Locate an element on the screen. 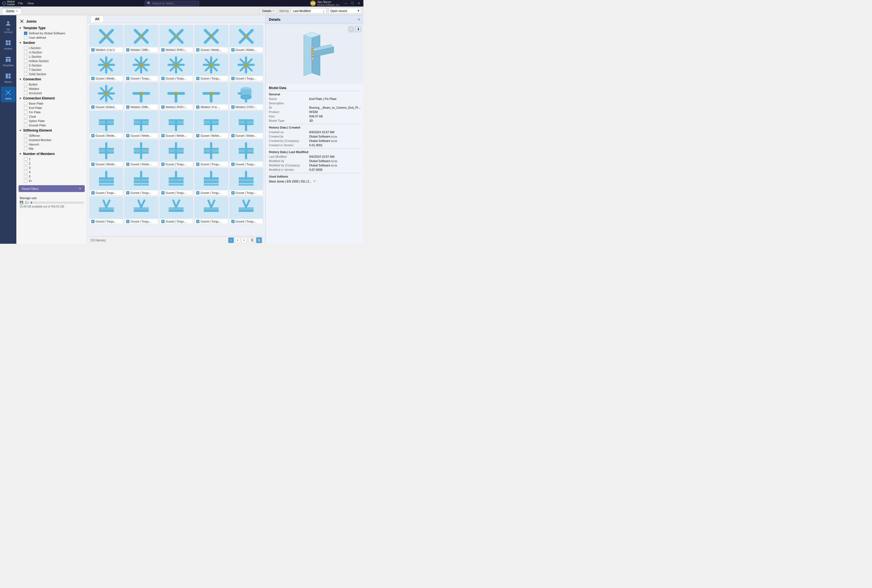 This screenshot has height=588, width=872. checkbox-z-section is located at coordinates (26, 65).